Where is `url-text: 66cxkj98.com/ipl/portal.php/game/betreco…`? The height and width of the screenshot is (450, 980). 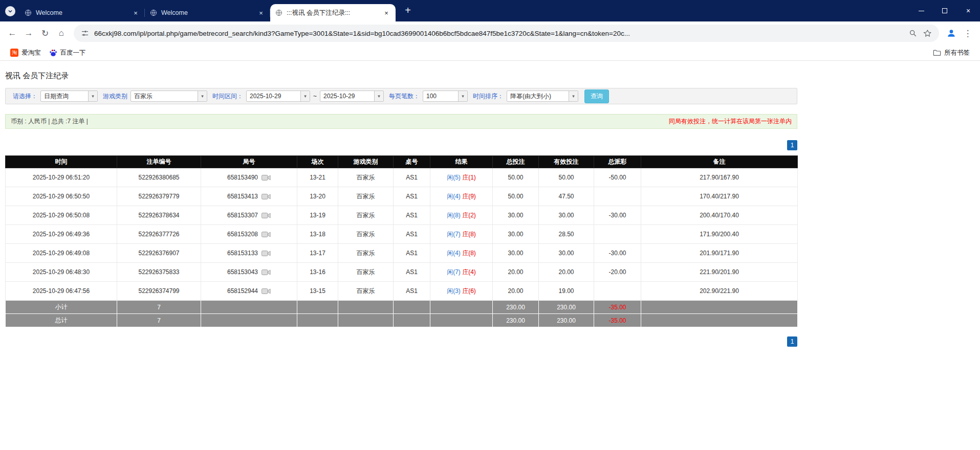 url-text: 66cxkj98.com/ipl/portal.php/game/betreco… is located at coordinates (498, 34).